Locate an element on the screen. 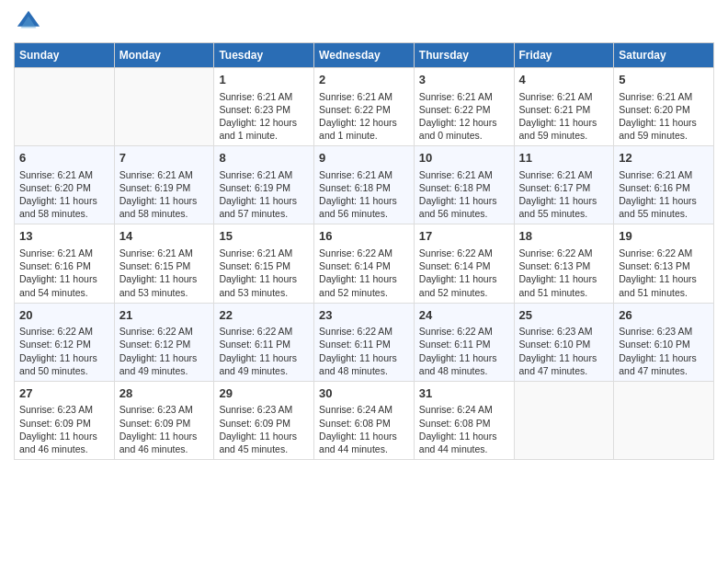 The image size is (728, 563). sunset: Sunset: 6:14 PM is located at coordinates (455, 266).